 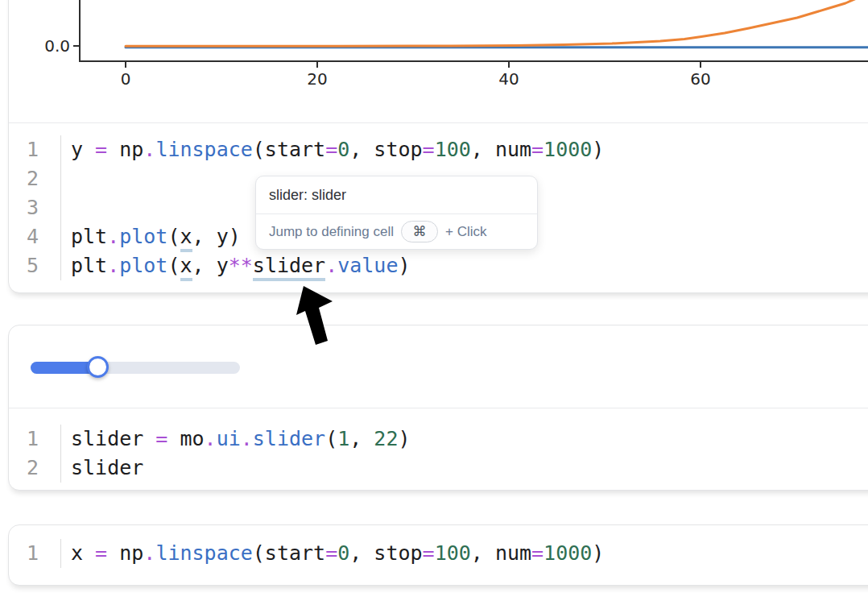 I want to click on tooltip-title: slider, so click(x=396, y=195).